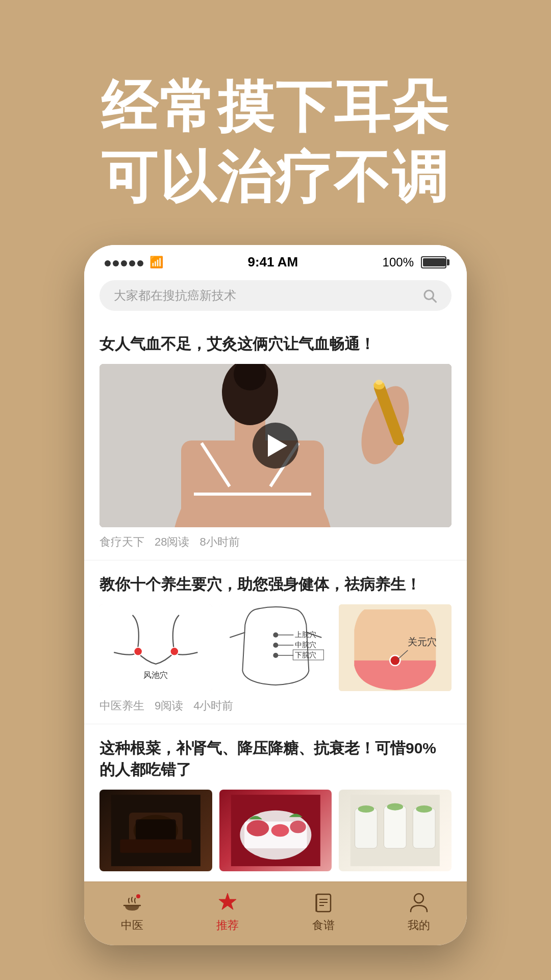 The width and height of the screenshot is (551, 980). What do you see at coordinates (122, 542) in the screenshot?
I see `article-1-source: 食疗天下` at bounding box center [122, 542].